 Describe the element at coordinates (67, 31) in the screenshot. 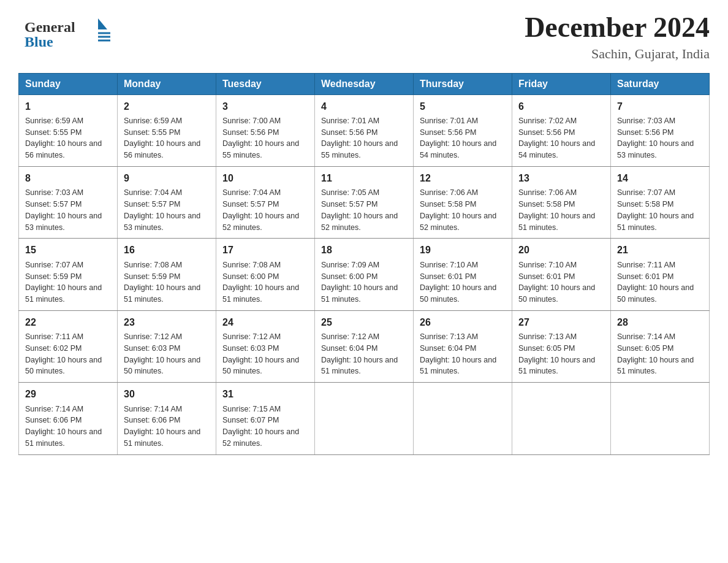

I see `logo: General Blue` at that location.